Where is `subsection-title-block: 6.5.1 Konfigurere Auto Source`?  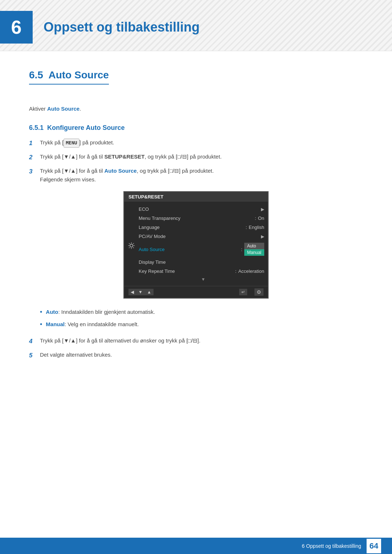
subsection-title-block: 6.5.1 Konfigurere Auto Source is located at coordinates (196, 128).